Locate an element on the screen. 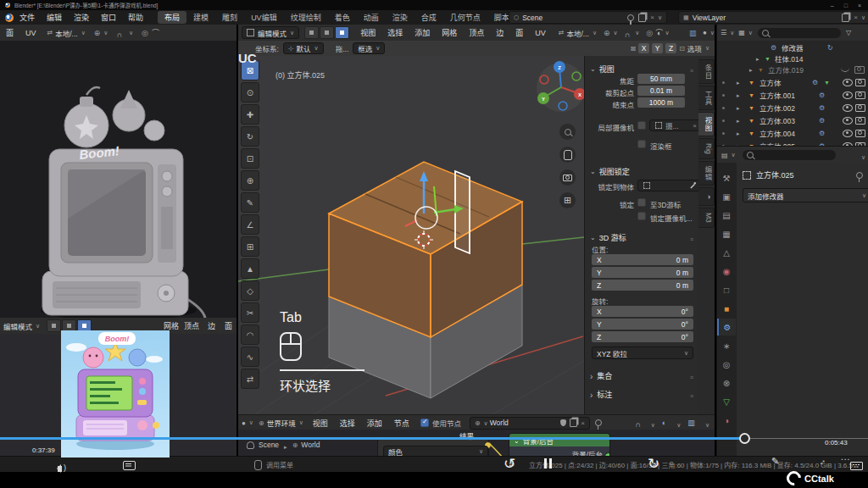 Image resolution: width=868 pixels, height=488 pixels. outliner-row-cube: 立方体 is located at coordinates (793, 82).